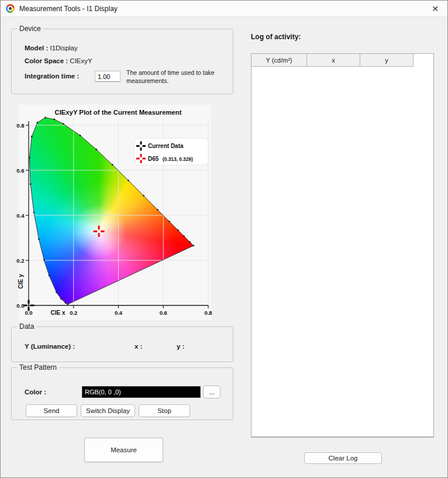  I want to click on title-bar: Measurement Tools - I1 Display ✕, so click(224, 9).